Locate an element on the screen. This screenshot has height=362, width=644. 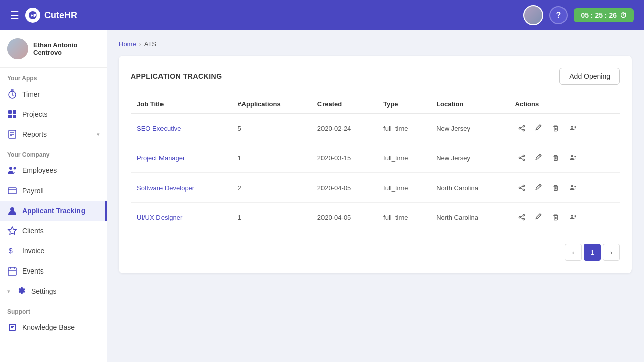
cell-applications: 2 is located at coordinates (271, 188).